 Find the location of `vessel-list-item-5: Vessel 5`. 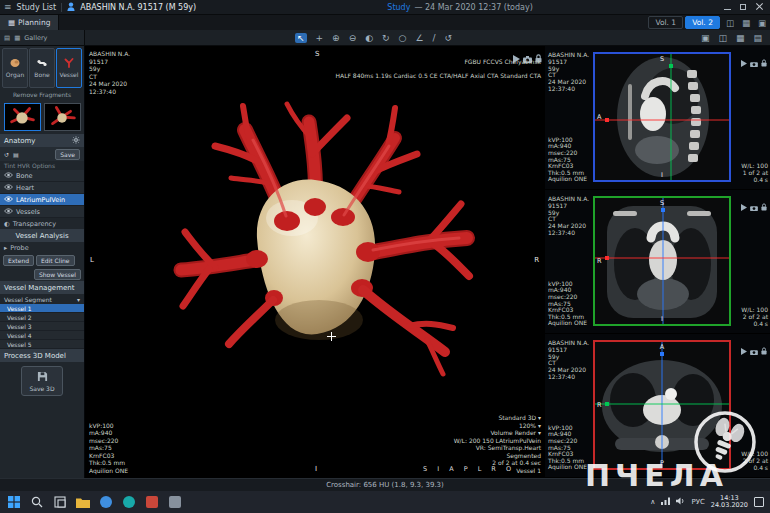

vessel-list-item-5: Vessel 5 is located at coordinates (42, 344).